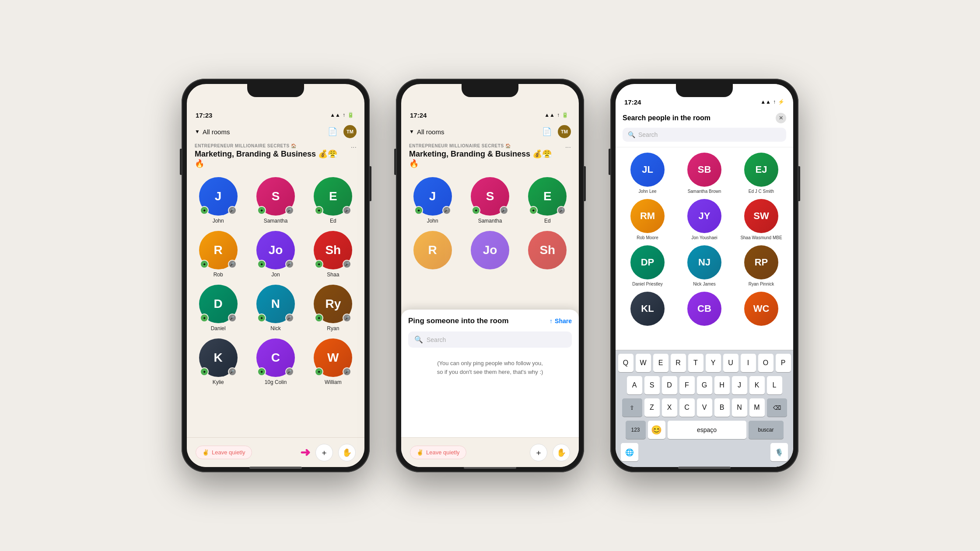  I want to click on key-x: X, so click(669, 408).